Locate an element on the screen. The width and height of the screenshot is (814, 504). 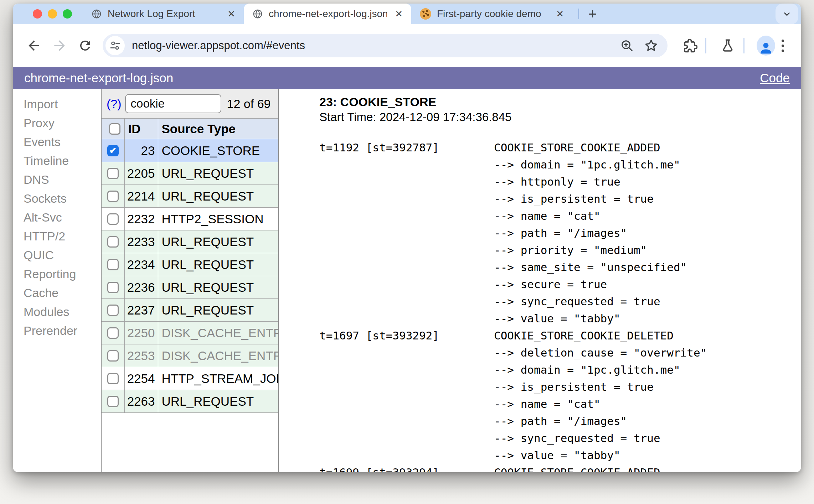
tab-network-log-export: Network Log Export ✕ is located at coordinates (163, 14).